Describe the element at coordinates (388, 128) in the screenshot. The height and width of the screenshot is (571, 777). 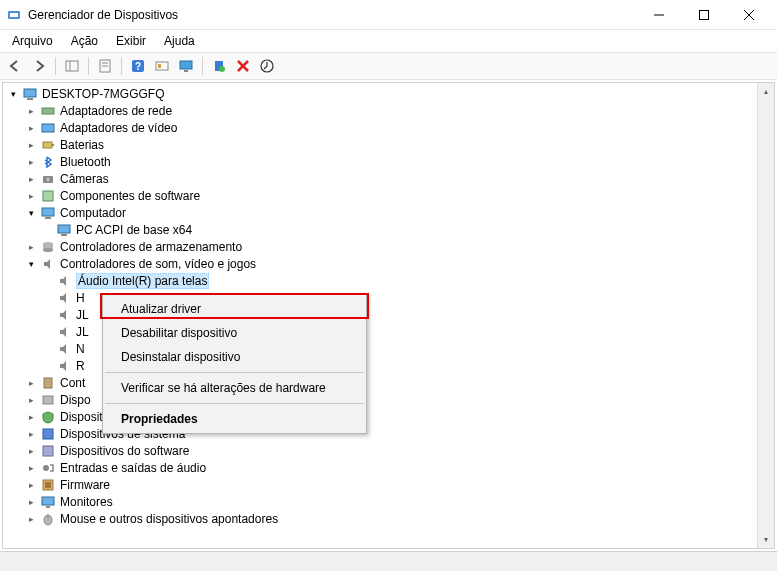
I see `tree-item: ▸ Adaptadores de vídeo` at that location.